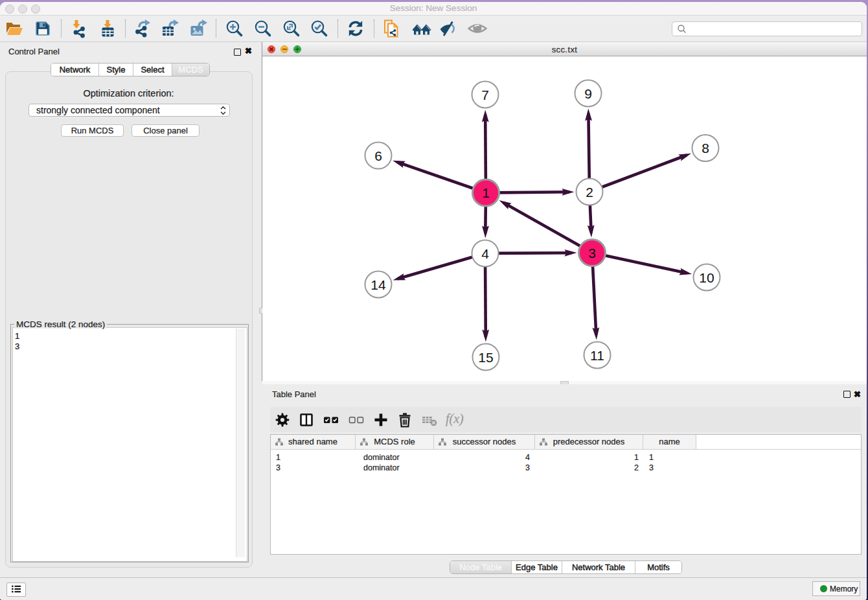  I want to click on svg-text: 10, so click(706, 277).